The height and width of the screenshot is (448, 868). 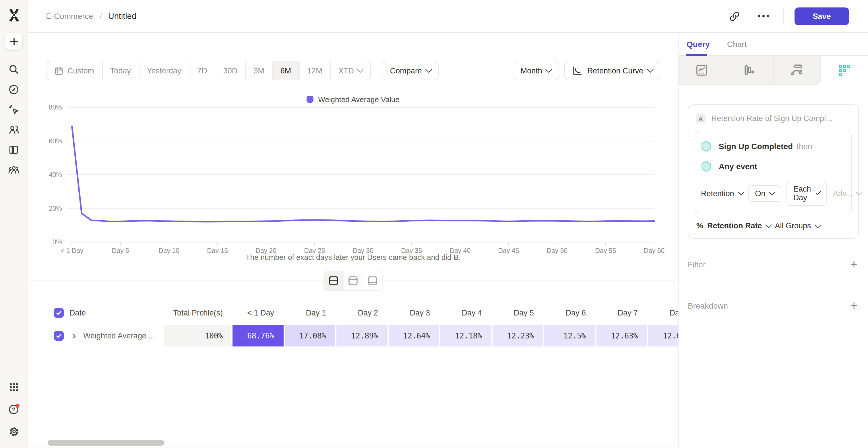 What do you see at coordinates (413, 313) in the screenshot?
I see `day-column-header: Day 3` at bounding box center [413, 313].